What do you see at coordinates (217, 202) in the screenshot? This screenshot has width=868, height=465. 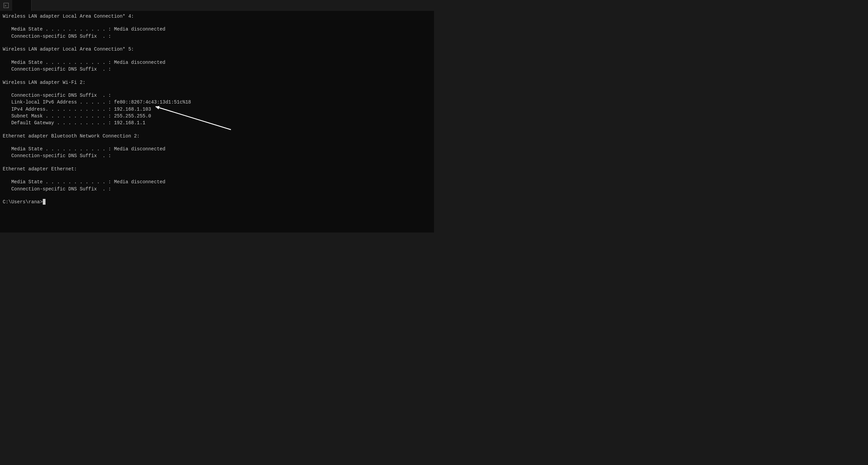 I see `terminal-line: C:\Users\rana>` at bounding box center [217, 202].